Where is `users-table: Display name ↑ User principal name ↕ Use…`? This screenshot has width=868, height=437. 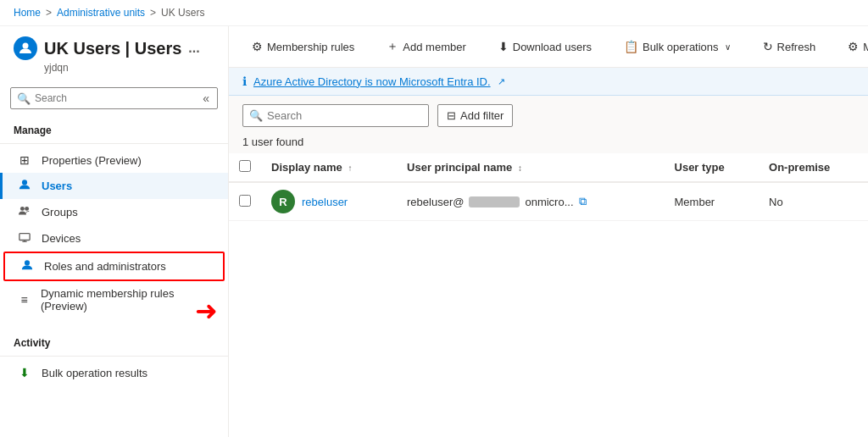 users-table: Display name ↑ User principal name ↕ Use… is located at coordinates (548, 187).